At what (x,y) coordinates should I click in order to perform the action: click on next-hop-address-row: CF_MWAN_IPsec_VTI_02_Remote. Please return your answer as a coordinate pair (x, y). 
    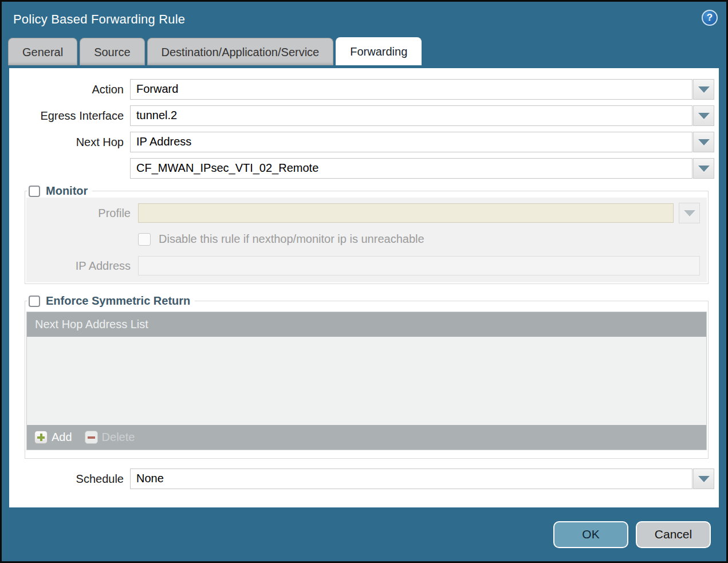
    Looking at the image, I should click on (364, 168).